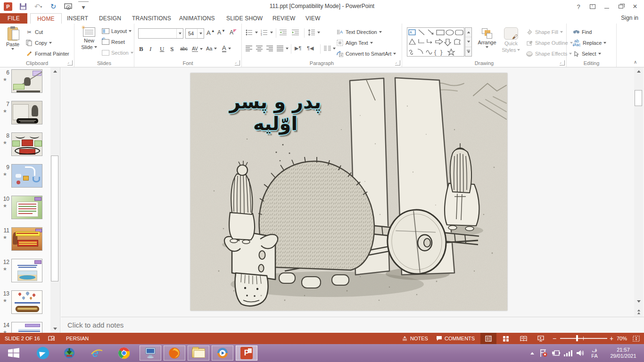  What do you see at coordinates (584, 338) in the screenshot?
I see `zoom-slider` at bounding box center [584, 338].